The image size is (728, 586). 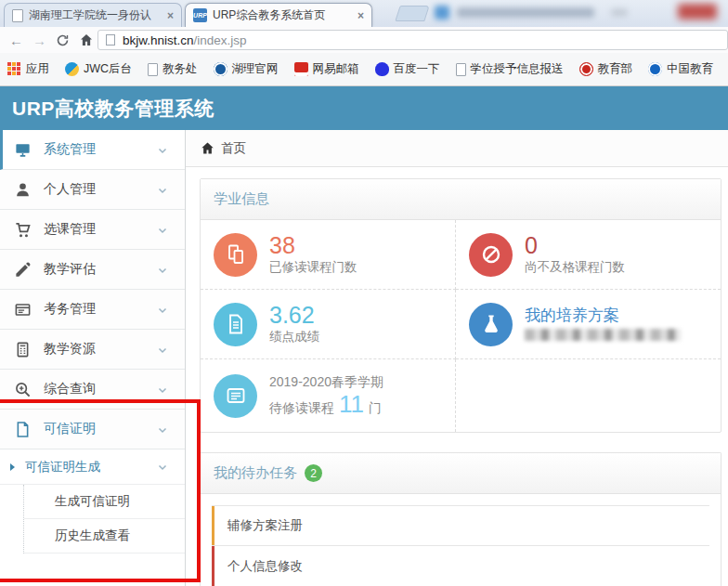 I want to click on reload-icon, so click(x=63, y=41).